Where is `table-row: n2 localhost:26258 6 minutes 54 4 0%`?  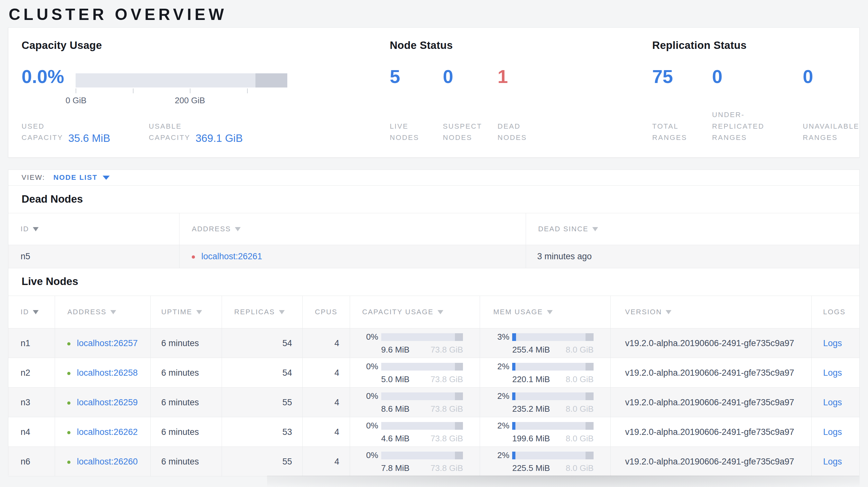 table-row: n2 localhost:26258 6 minutes 54 4 0% is located at coordinates (434, 373).